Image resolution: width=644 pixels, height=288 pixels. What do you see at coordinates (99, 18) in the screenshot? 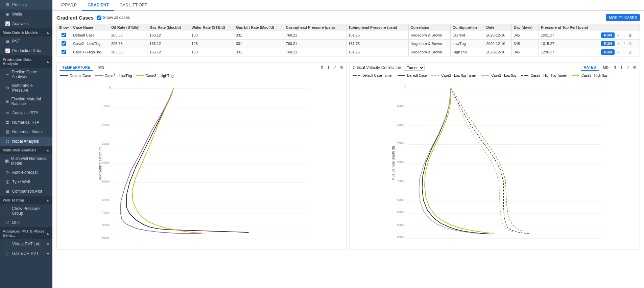
I see `show-all-checkbox` at bounding box center [99, 18].